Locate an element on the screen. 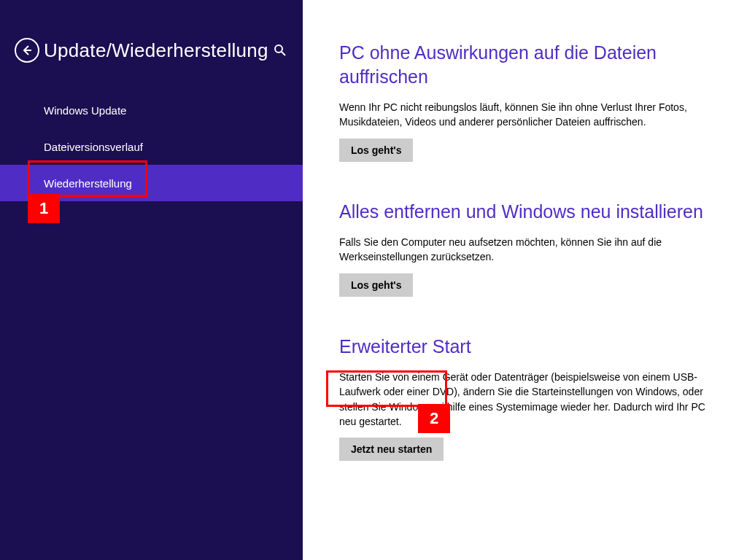  back-button is located at coordinates (27, 50).